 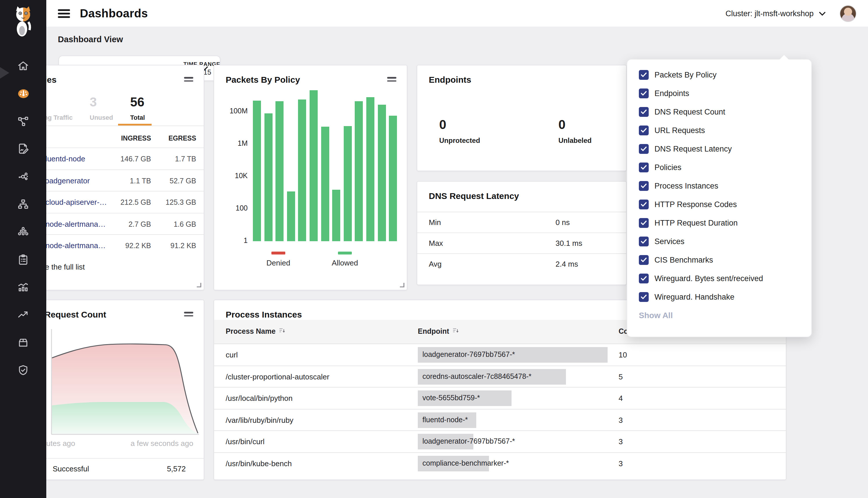 What do you see at coordinates (153, 443) in the screenshot?
I see `x-axis-label: a few seconds ago` at bounding box center [153, 443].